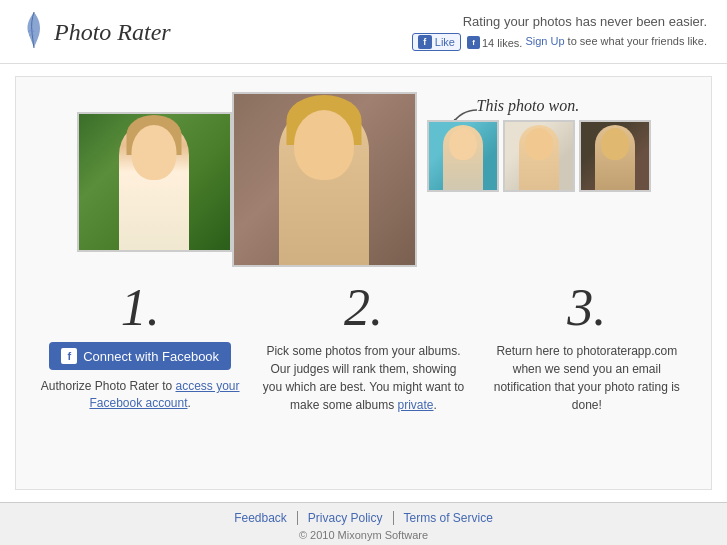  I want to click on fb-icon: f, so click(425, 42).